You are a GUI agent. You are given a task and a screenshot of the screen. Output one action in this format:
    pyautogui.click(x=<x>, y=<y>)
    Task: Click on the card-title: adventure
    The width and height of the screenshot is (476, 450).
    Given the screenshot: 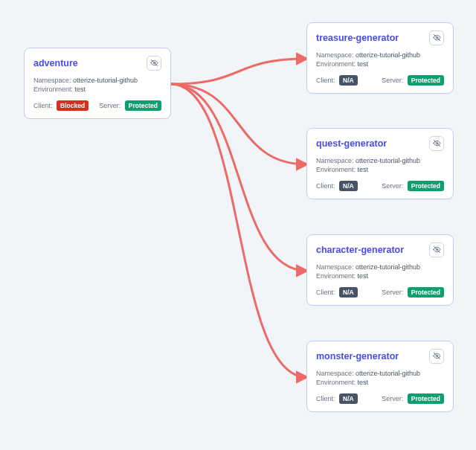 What is the action you would take?
    pyautogui.click(x=56, y=63)
    